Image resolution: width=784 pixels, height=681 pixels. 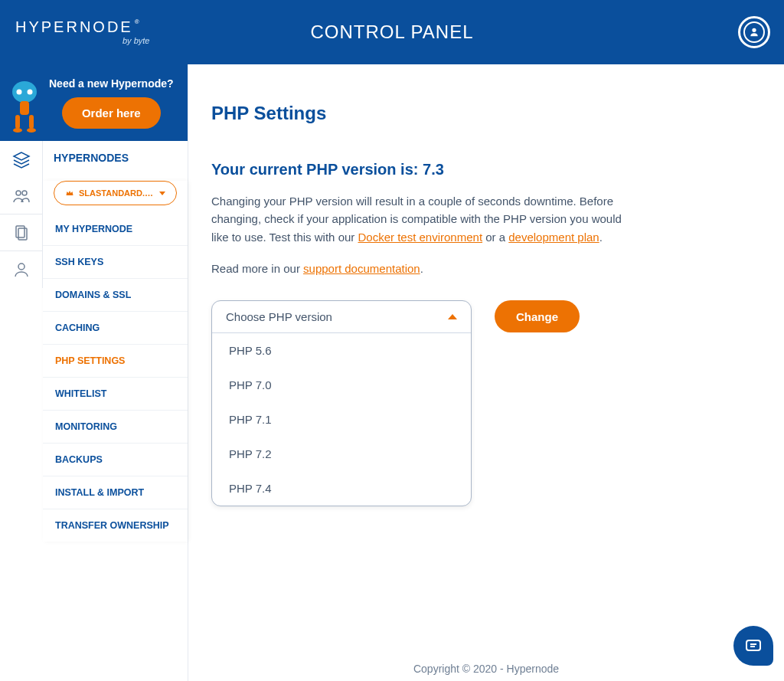 What do you see at coordinates (115, 362) in the screenshot?
I see `nav-php-settings: PHP SETTINGS` at bounding box center [115, 362].